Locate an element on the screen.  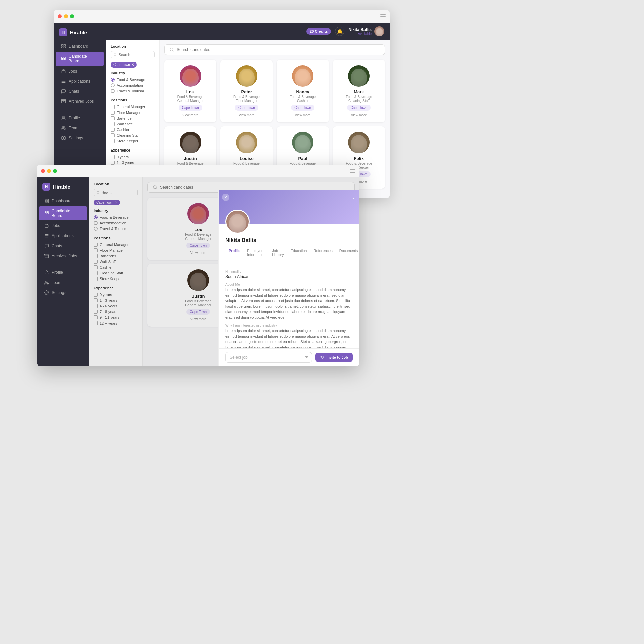
industry-item-1: Accommodation is located at coordinates (132, 85).